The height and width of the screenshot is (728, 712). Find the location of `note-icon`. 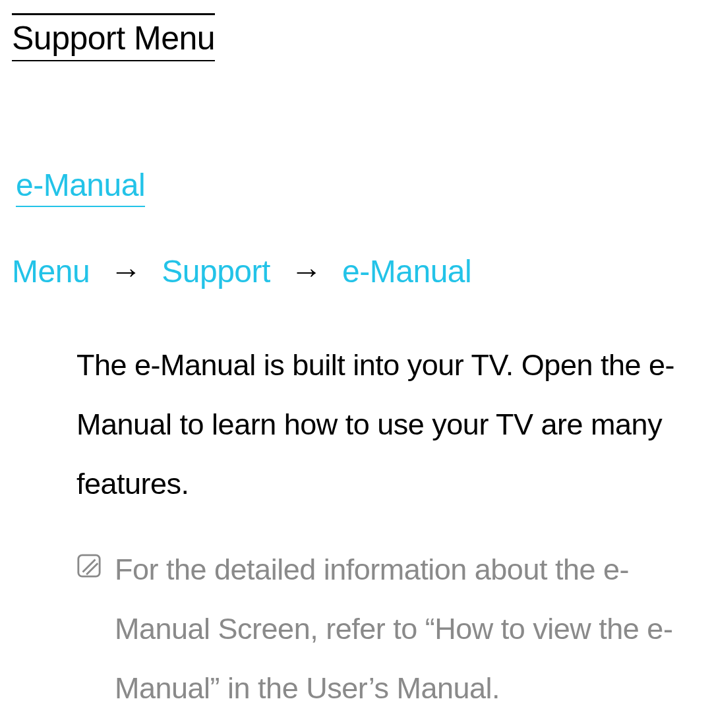

note-icon is located at coordinates (89, 567).